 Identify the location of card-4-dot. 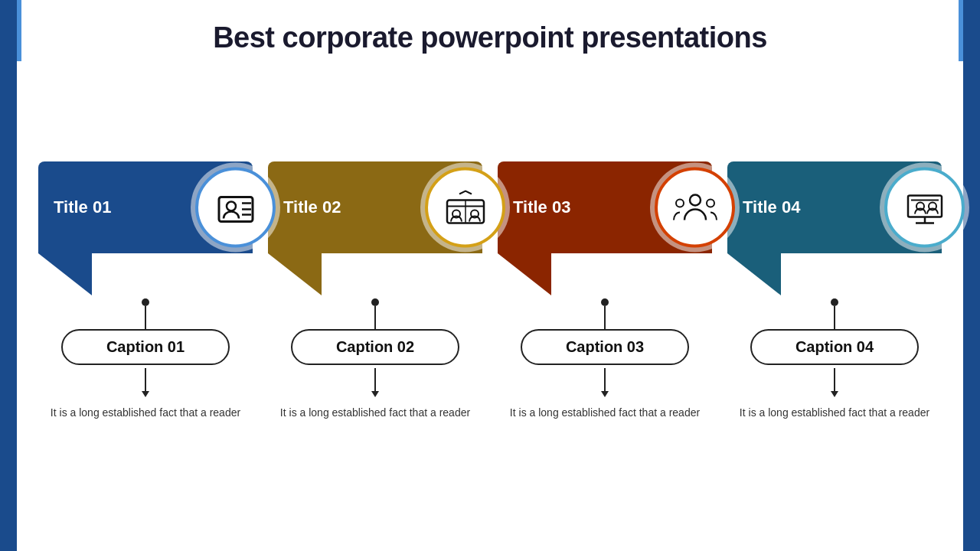
(835, 302).